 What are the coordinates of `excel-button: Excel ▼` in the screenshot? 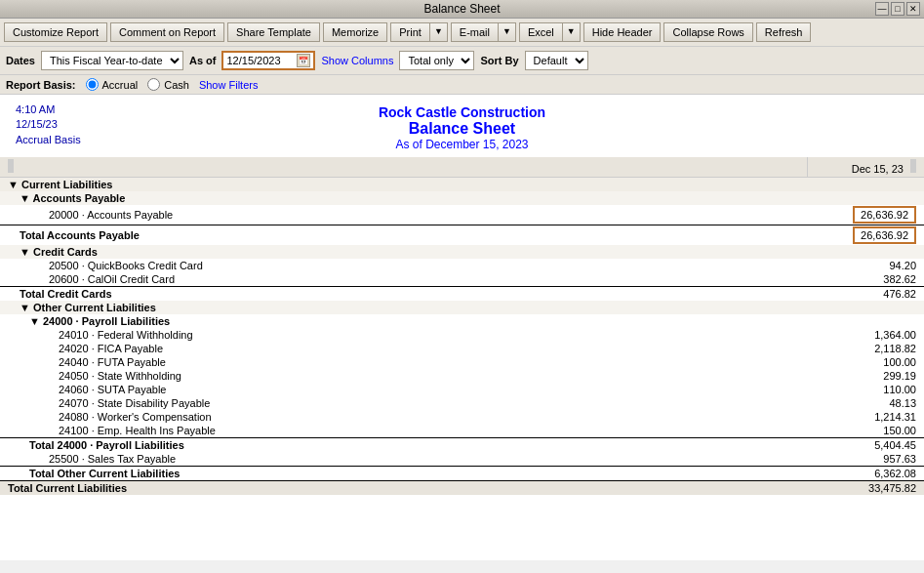 It's located at (550, 32).